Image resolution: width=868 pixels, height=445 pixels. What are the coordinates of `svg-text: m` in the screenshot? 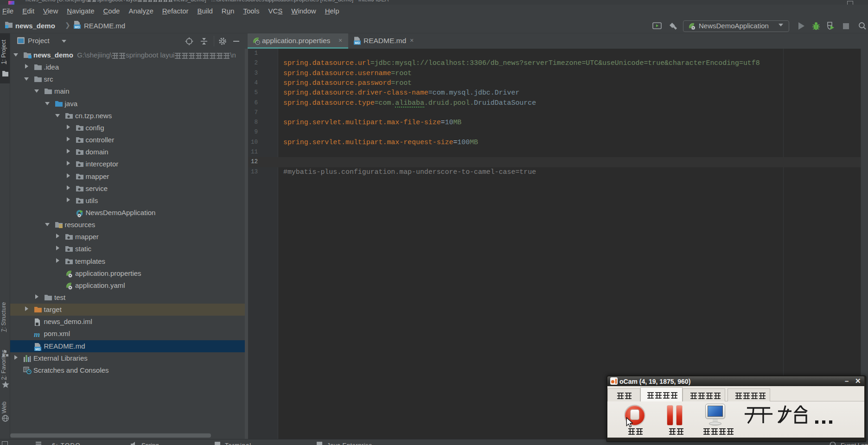 It's located at (37, 334).